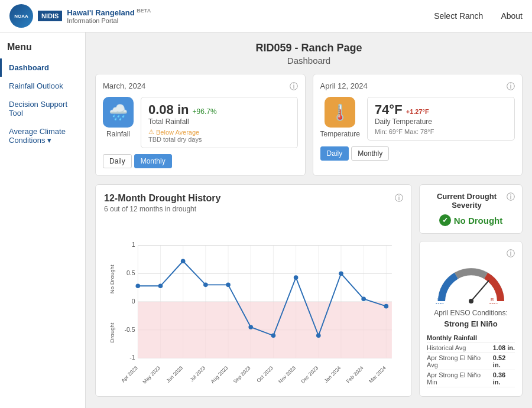 The height and width of the screenshot is (408, 532). Describe the element at coordinates (162, 198) in the screenshot. I see `drought-chart-title: 12-Month Drought History` at that location.